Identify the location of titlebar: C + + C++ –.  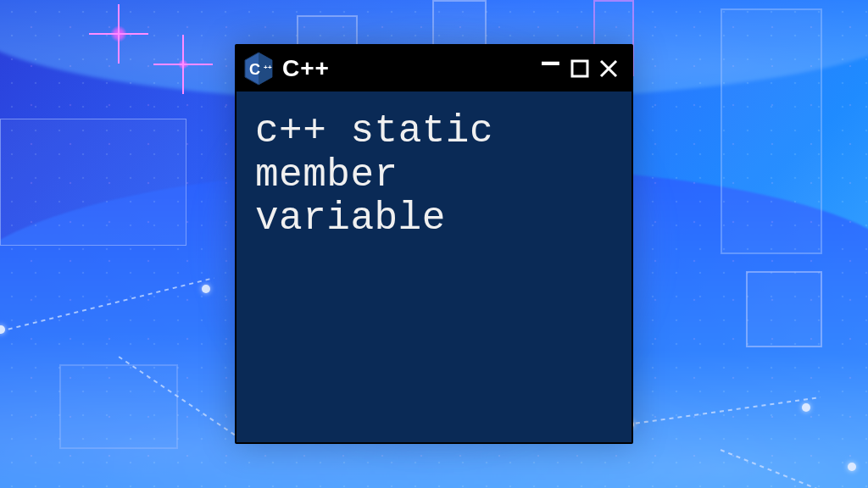
(434, 69).